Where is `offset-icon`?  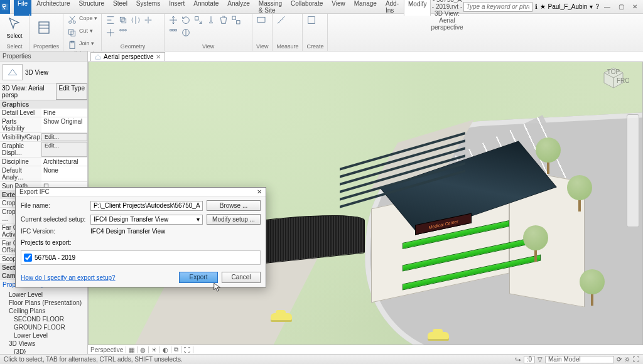 offset-icon is located at coordinates (123, 20).